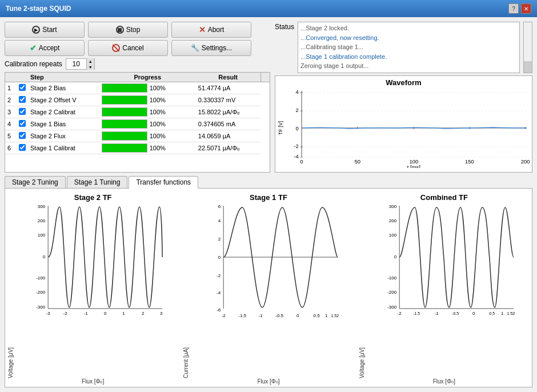 The image size is (537, 392). Describe the element at coordinates (526, 9) in the screenshot. I see `close-button: ✕` at that location.